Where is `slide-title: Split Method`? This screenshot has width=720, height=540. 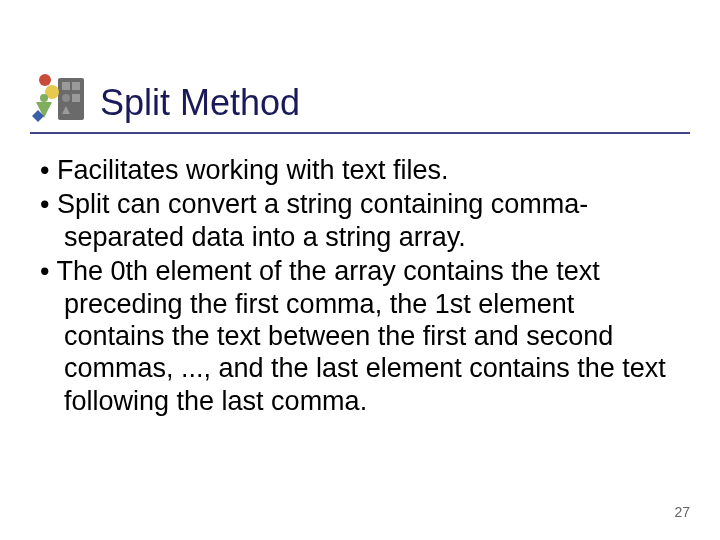
slide-title: Split Method is located at coordinates (200, 103).